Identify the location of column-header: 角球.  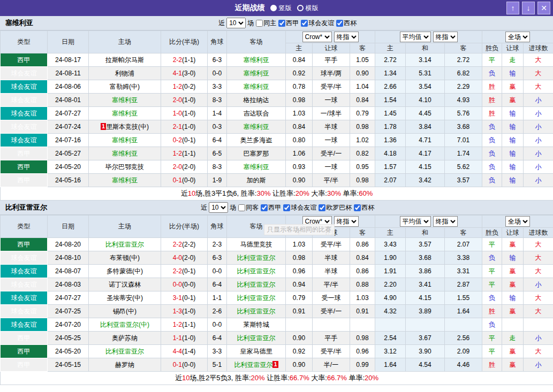
(217, 227).